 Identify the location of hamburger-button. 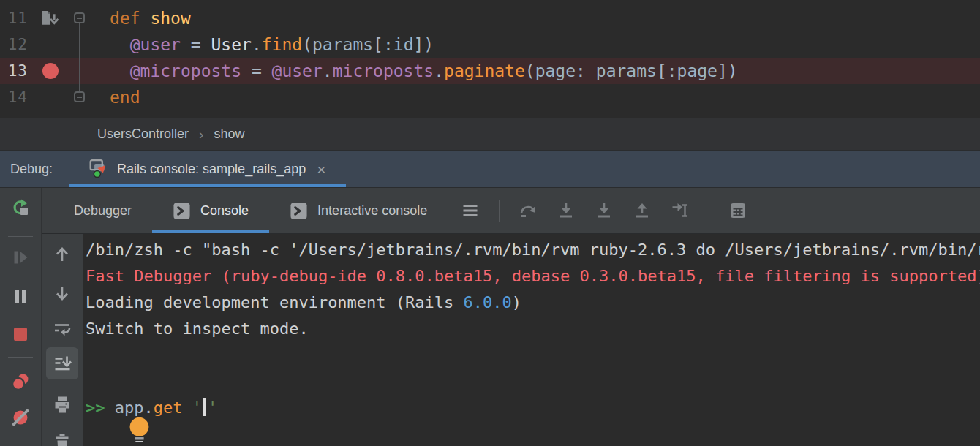
(470, 211).